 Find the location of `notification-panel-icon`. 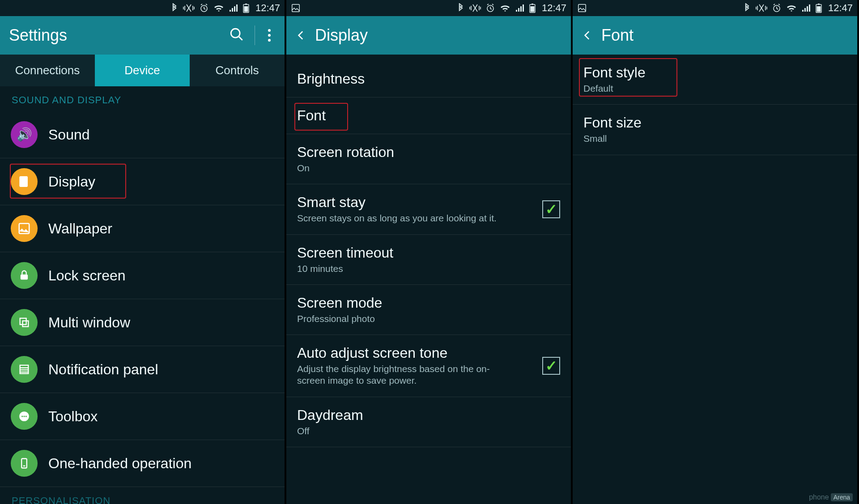

notification-panel-icon is located at coordinates (24, 369).